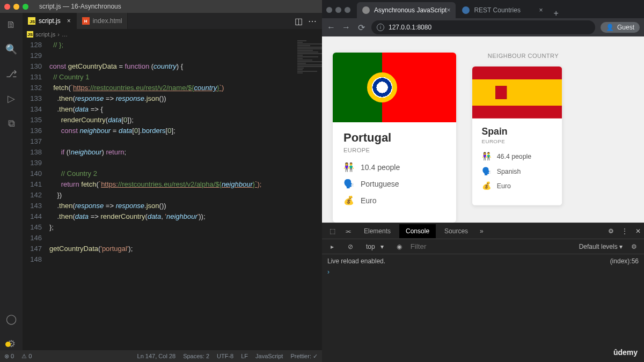  Describe the element at coordinates (309, 195) in the screenshot. I see `minimap` at that location.